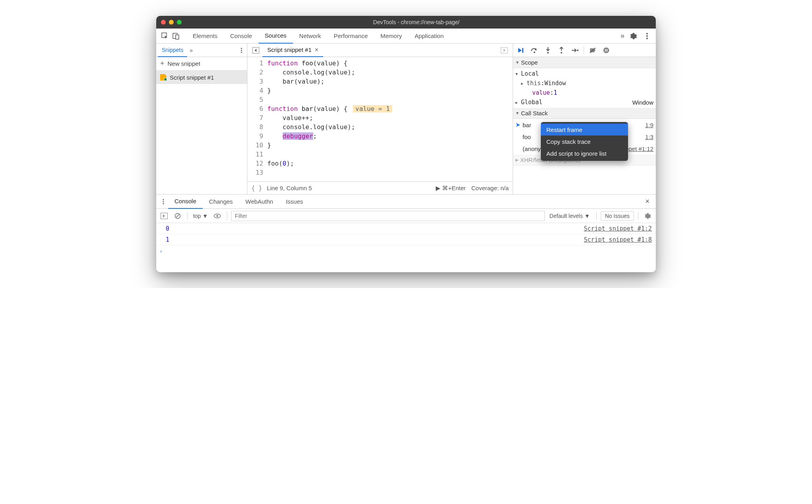 This screenshot has height=504, width=812. What do you see at coordinates (373, 109) in the screenshot?
I see `inline-value: value = 1` at bounding box center [373, 109].